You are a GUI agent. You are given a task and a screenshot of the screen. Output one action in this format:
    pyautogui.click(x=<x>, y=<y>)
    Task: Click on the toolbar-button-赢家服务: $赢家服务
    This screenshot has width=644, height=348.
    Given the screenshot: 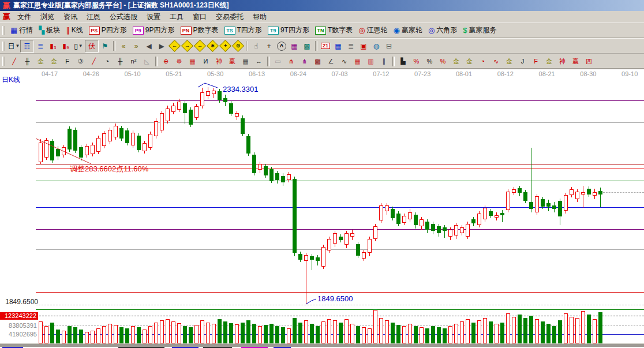 What is the action you would take?
    pyautogui.click(x=480, y=30)
    